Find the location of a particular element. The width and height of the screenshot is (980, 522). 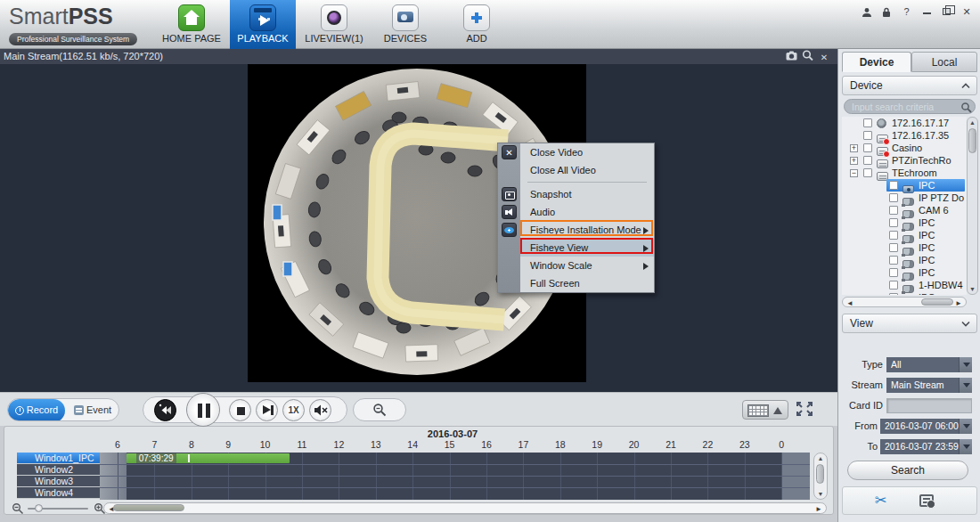

tree-item-ip-ptz-do: IP PTZ Do is located at coordinates (904, 198).